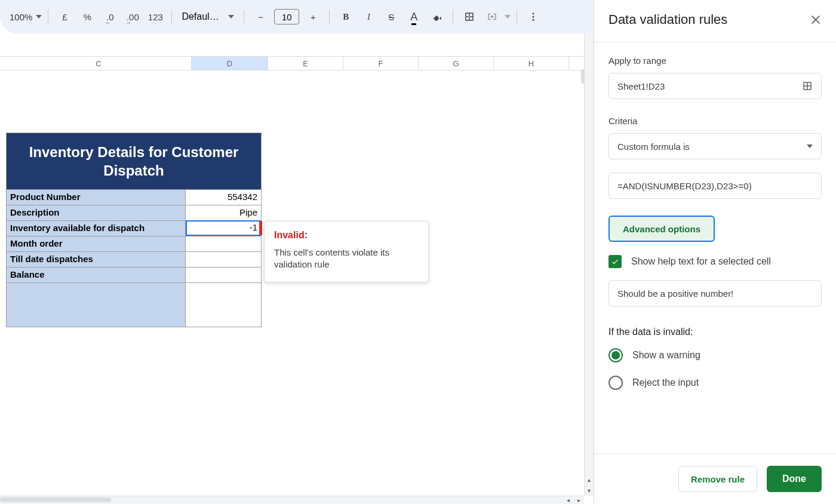 This screenshot has height=504, width=836. What do you see at coordinates (615, 262) in the screenshot?
I see `check-icon` at bounding box center [615, 262].